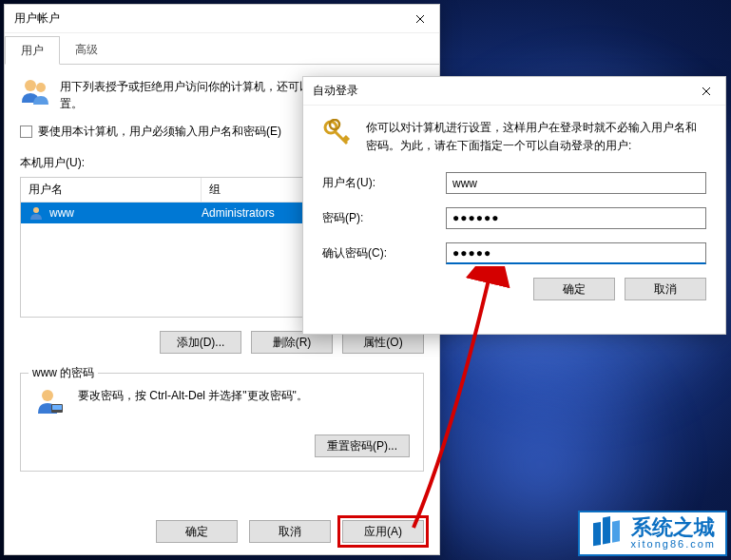 This screenshot has width=731, height=560. I want to click on ok-button: 确定, so click(197, 531).